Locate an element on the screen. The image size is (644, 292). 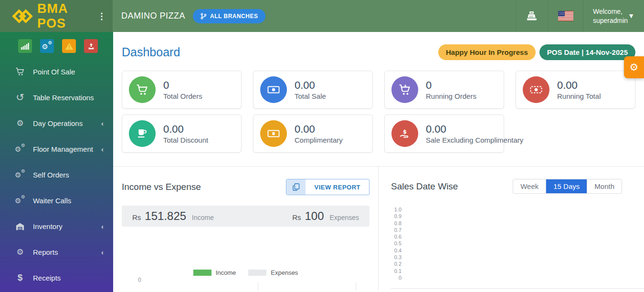
warning-icon is located at coordinates (69, 46).